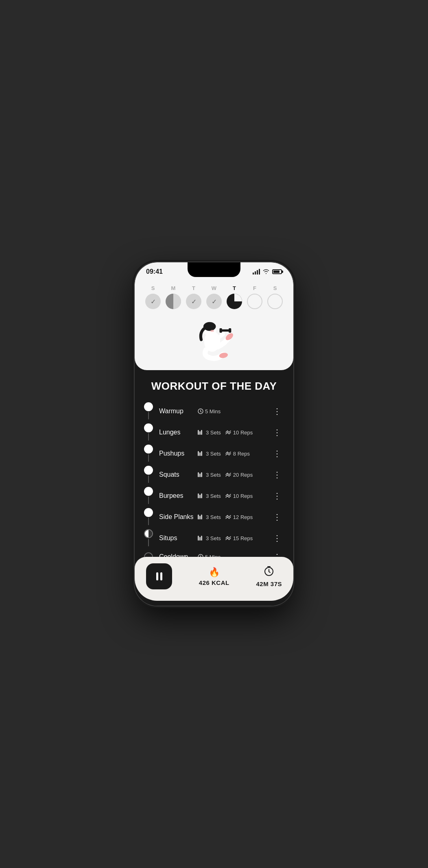 Image resolution: width=428 pixels, height=868 pixels. I want to click on day-col-6: S, so click(275, 297).